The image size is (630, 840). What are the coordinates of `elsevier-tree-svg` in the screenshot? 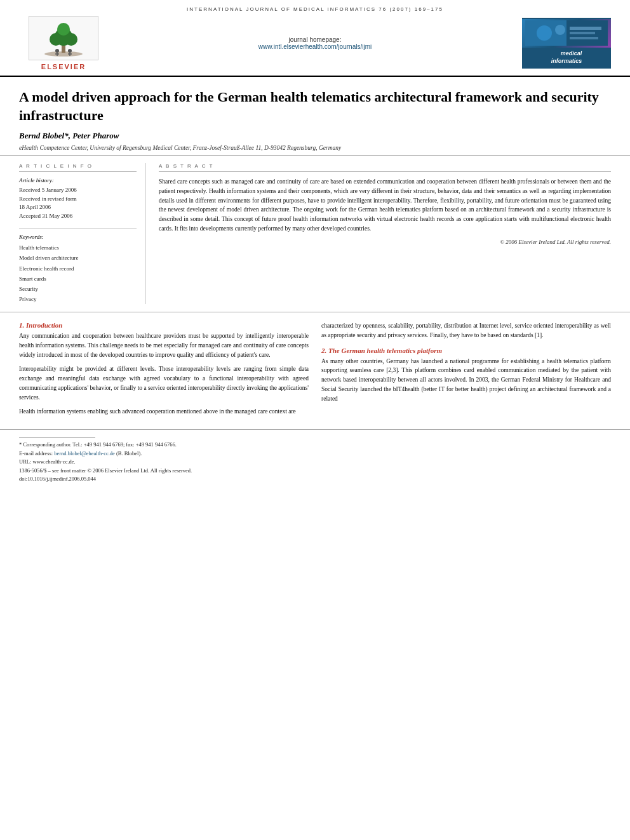 It's located at (64, 38).